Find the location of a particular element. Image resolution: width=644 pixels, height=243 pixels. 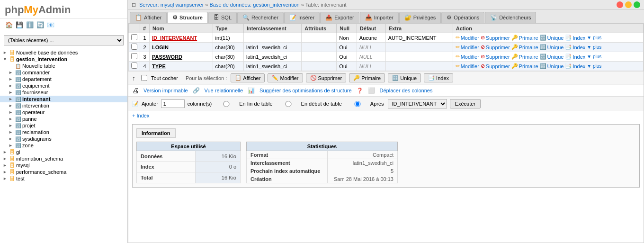

tree-fournisseur: ► 🔢 fournisseur is located at coordinates (63, 92).